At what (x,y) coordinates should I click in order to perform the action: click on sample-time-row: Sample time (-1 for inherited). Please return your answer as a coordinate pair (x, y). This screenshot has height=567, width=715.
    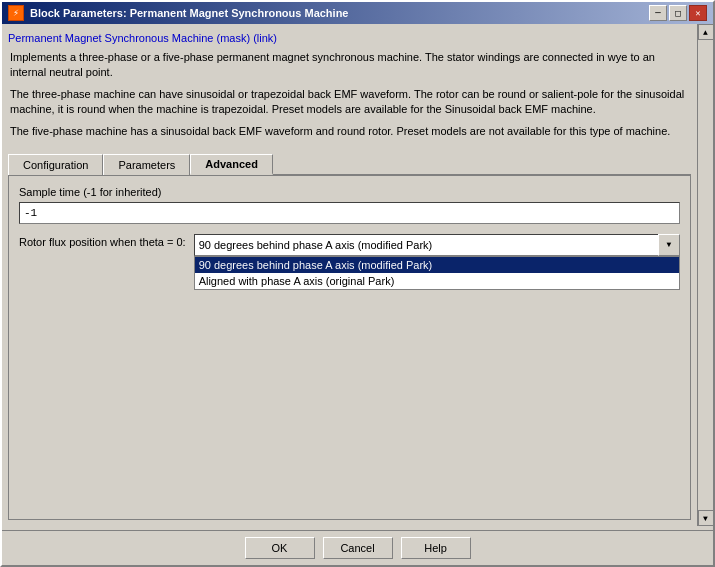
    Looking at the image, I should click on (350, 205).